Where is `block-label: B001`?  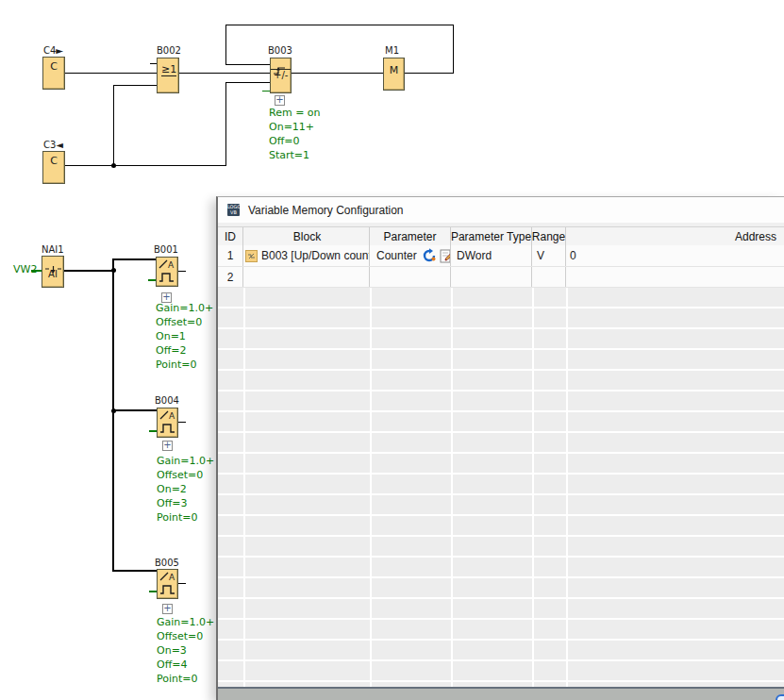 block-label: B001 is located at coordinates (166, 249).